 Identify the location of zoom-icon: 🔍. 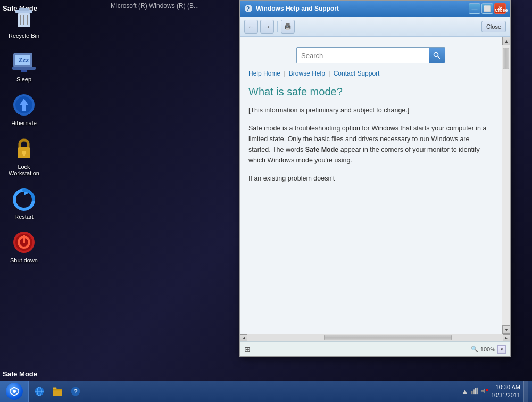
(475, 349).